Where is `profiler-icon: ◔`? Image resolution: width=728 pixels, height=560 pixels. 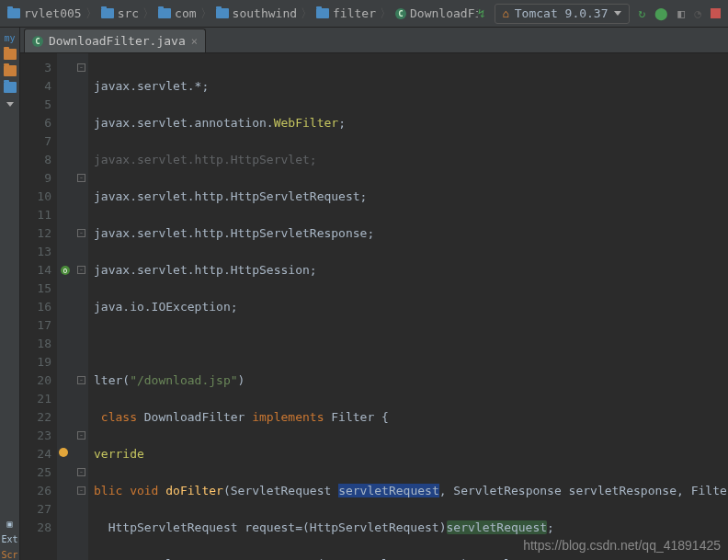
profiler-icon: ◔ is located at coordinates (698, 13).